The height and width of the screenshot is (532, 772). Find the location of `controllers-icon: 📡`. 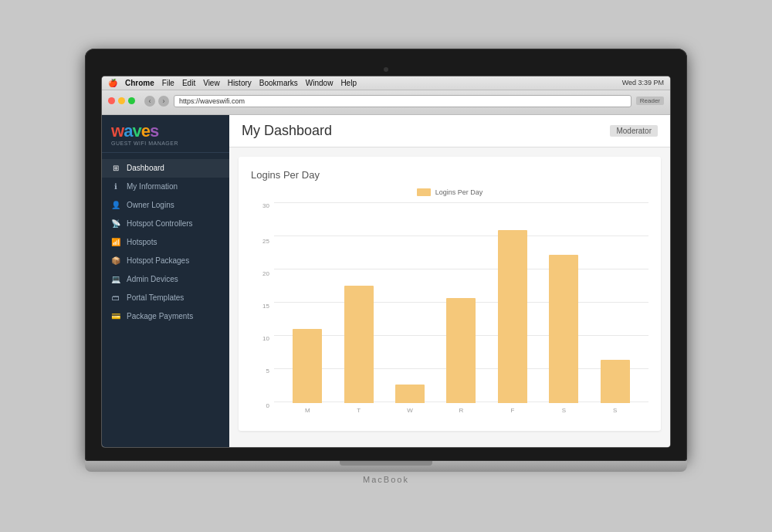

controllers-icon: 📡 is located at coordinates (116, 224).